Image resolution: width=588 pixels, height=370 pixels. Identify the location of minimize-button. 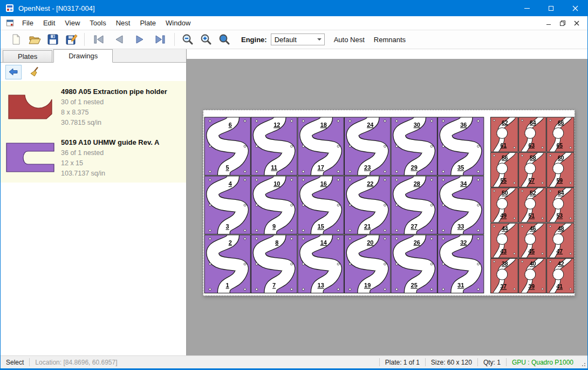
(527, 8).